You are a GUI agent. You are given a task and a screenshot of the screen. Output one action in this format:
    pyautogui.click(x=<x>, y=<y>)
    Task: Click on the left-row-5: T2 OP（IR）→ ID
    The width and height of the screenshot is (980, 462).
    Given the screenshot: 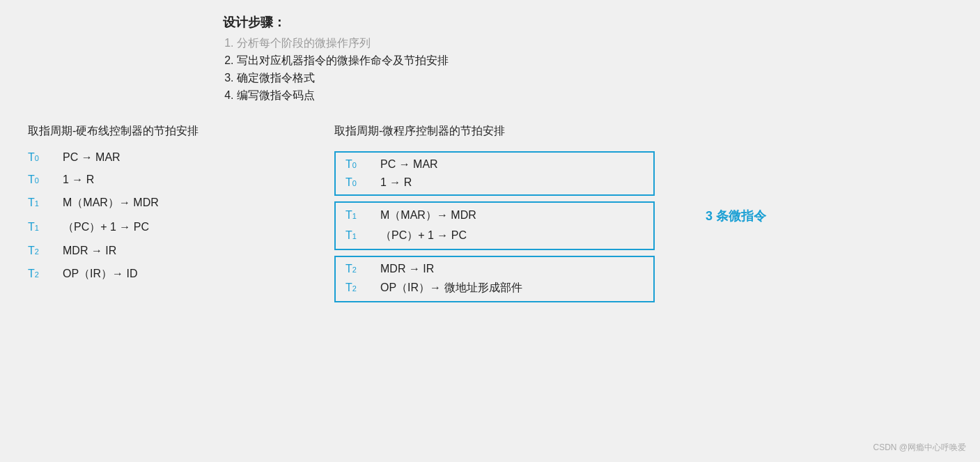 What is the action you would take?
    pyautogui.click(x=160, y=275)
    